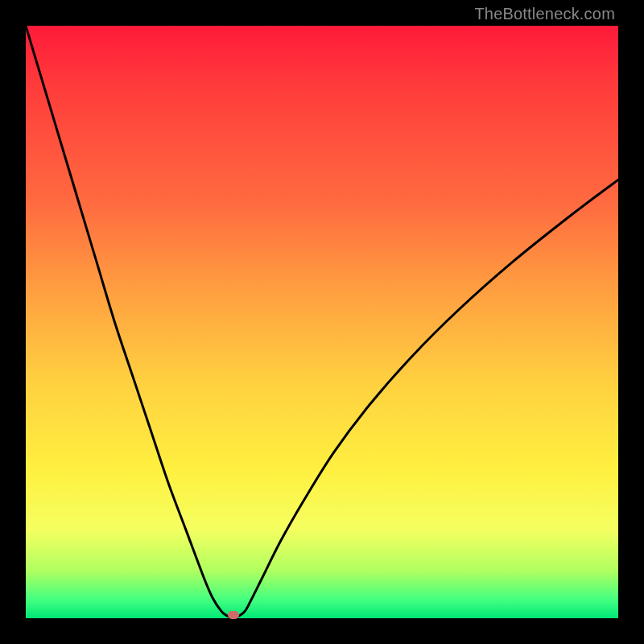 This screenshot has height=644, width=644. Describe the element at coordinates (233, 615) in the screenshot. I see `marker-dot` at that location.